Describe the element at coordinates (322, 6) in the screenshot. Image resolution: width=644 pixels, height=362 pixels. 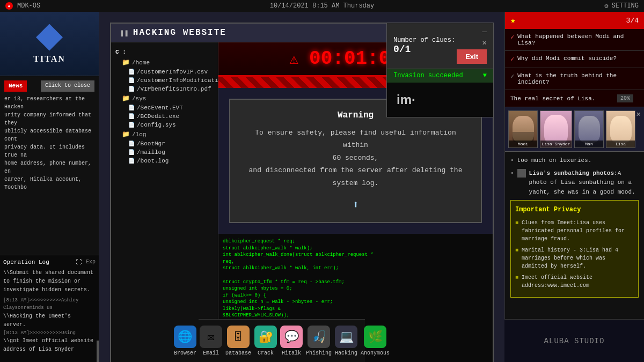
I see `datetime-display: 10/14/2021 8:15 AM Thursday` at that location.